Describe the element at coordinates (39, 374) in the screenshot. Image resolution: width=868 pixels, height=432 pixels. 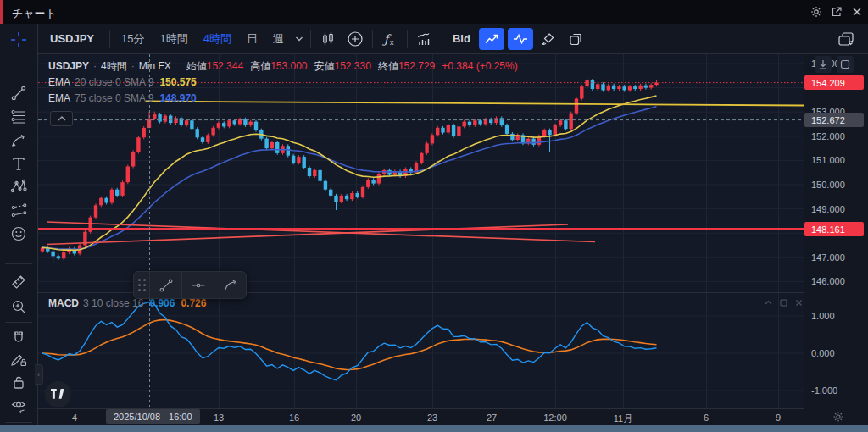
I see `sidebar-collapse-handle: ‹` at that location.